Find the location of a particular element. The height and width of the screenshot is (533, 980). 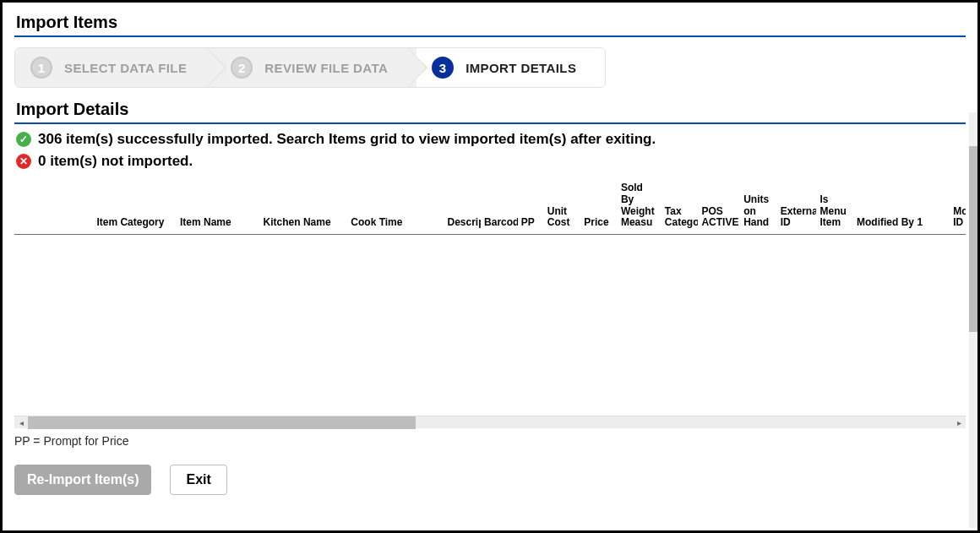

col-unit-cost: Unit Cost is located at coordinates (563, 207).